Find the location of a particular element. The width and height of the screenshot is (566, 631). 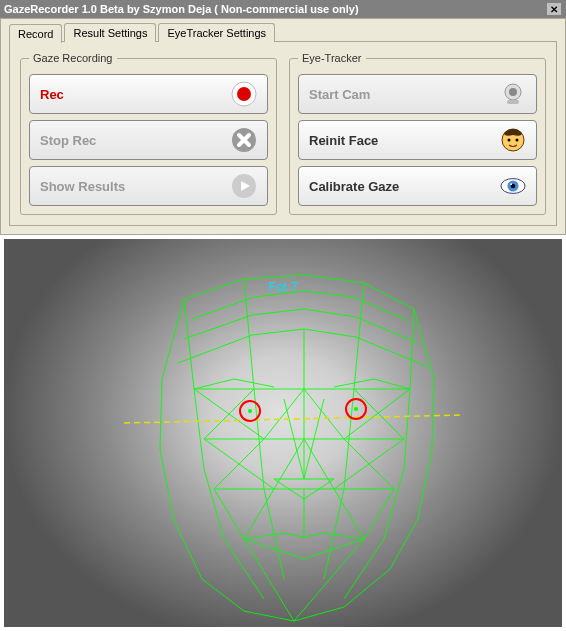

close-button: ✕ is located at coordinates (554, 9).